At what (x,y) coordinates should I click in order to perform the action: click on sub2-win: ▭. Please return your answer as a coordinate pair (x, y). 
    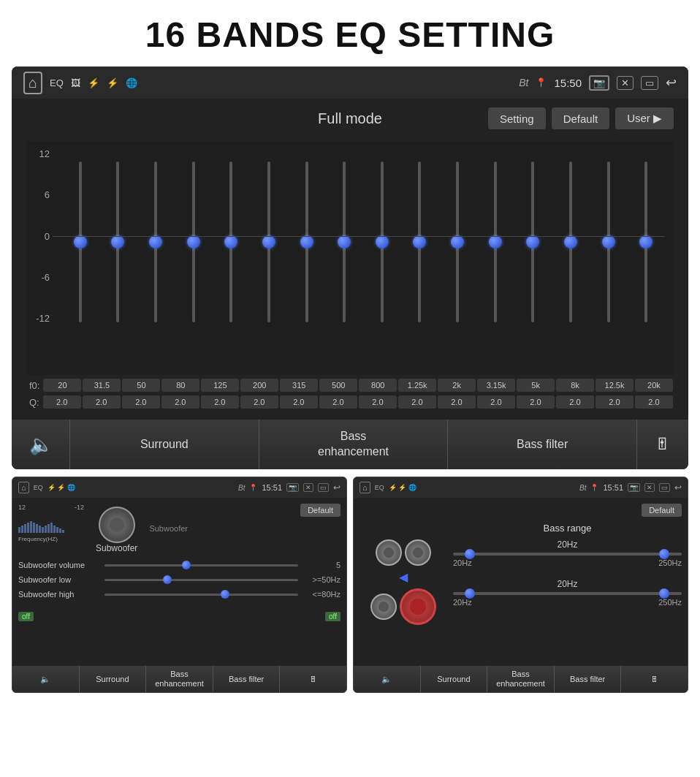
    Looking at the image, I should click on (665, 488).